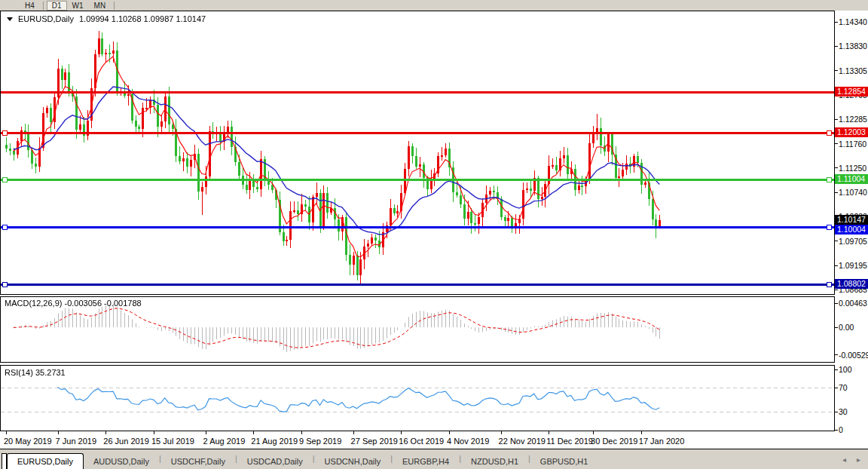 This screenshot has height=469, width=868. I want to click on tab-scroll-right-icon: ▸, so click(859, 460).